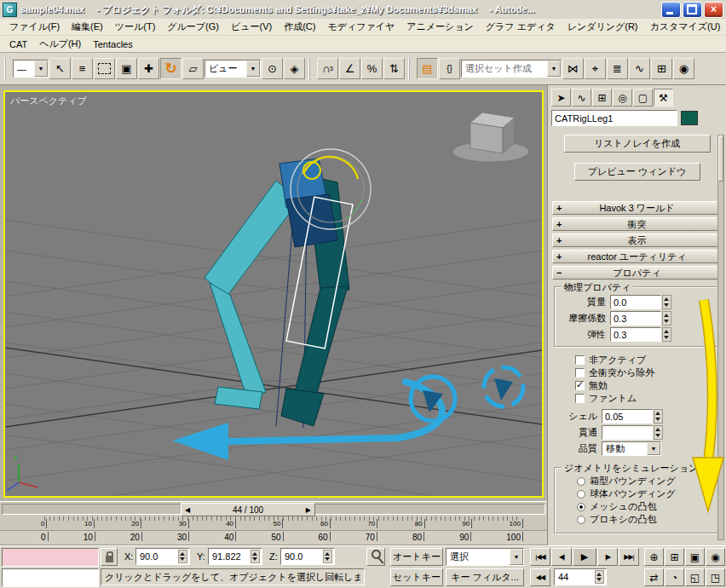 The height and width of the screenshot is (588, 726). Describe the element at coordinates (361, 27) in the screenshot. I see `menu-modifiers: モディファイヤ` at that location.